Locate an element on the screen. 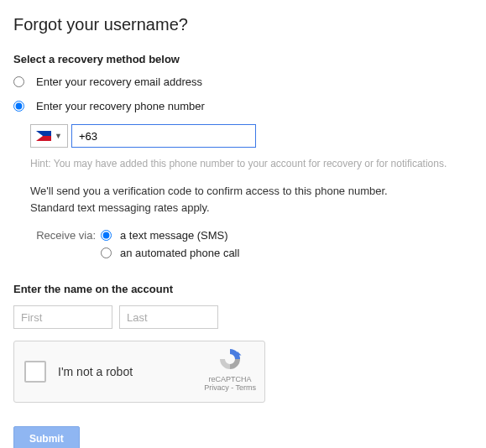 The height and width of the screenshot is (448, 486). recaptcha-brand: reCAPTCHA is located at coordinates (230, 379).